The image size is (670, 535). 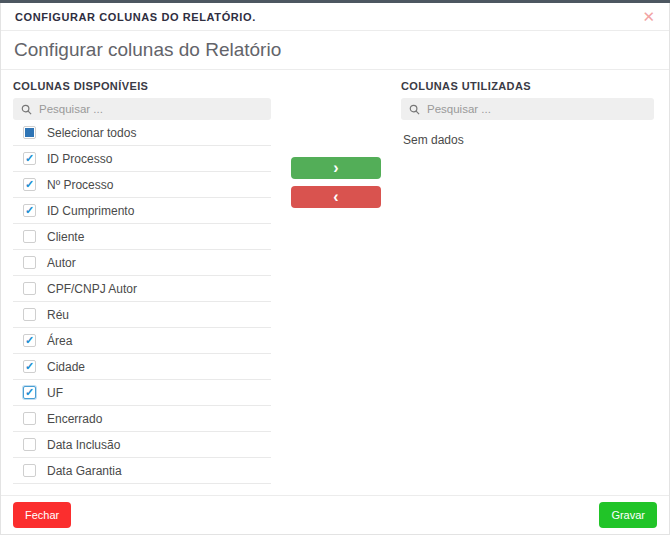 What do you see at coordinates (648, 16) in the screenshot?
I see `close-icon: ✕` at bounding box center [648, 16].